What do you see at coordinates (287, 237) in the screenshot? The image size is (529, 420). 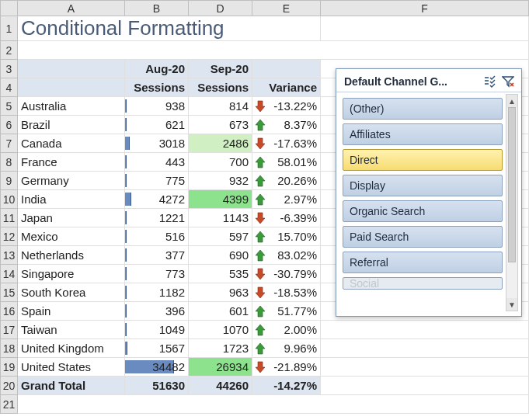 I see `variance-cell: 15.70%` at bounding box center [287, 237].